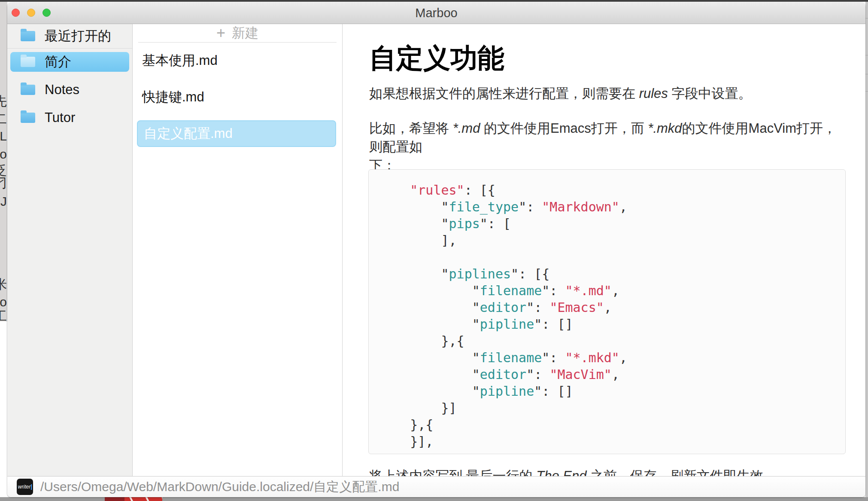 This screenshot has width=868, height=501. Describe the element at coordinates (436, 13) in the screenshot. I see `window-title: Marboo` at that location.